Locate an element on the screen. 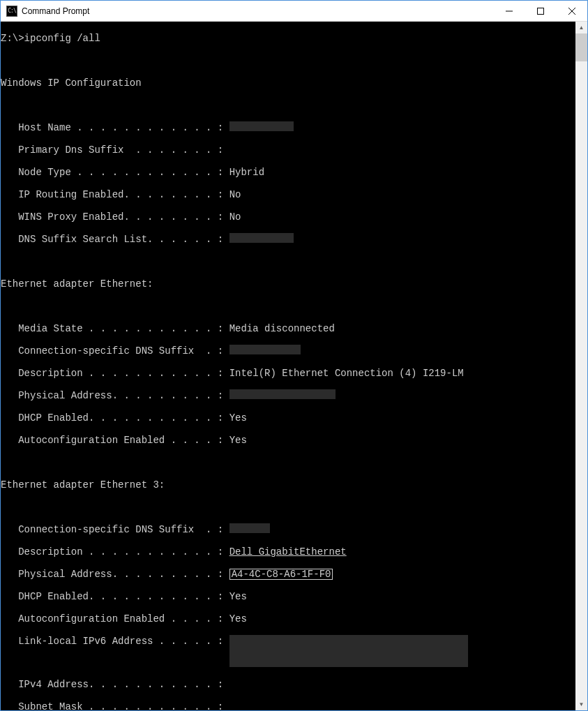 The image size is (588, 711). ip-routing-label: IP Routing Enabled. . . . . . . . : is located at coordinates (115, 195).